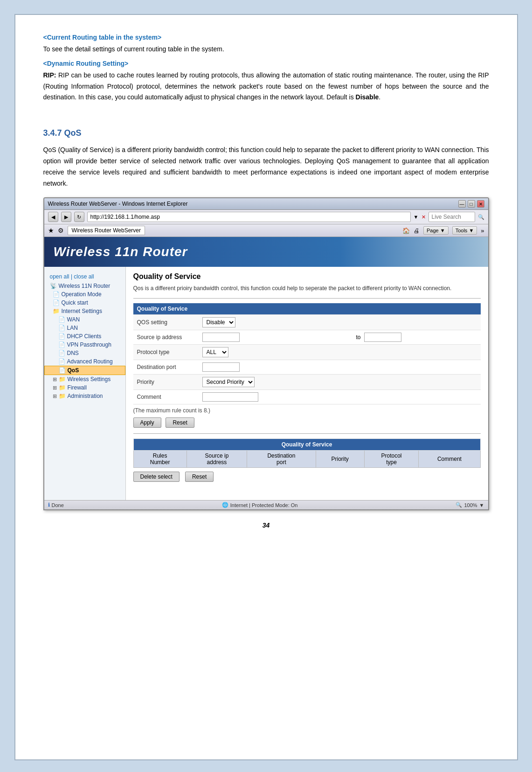 This screenshot has width=532, height=772. Describe the element at coordinates (266, 63) in the screenshot. I see `dynamic-routing-heading: <Dynamic Routing Setting>` at that location.